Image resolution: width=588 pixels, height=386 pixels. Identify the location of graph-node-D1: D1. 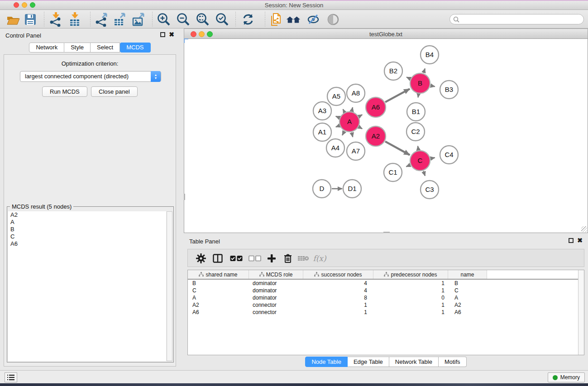
(352, 189).